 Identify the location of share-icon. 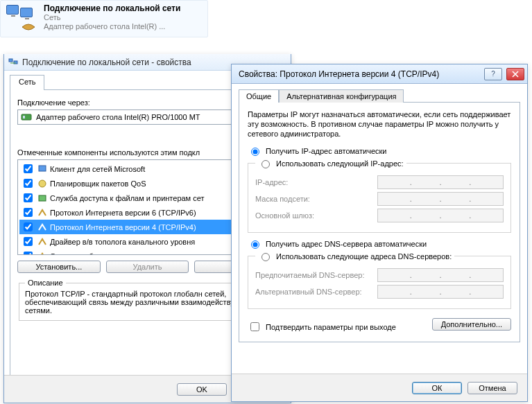
(42, 198).